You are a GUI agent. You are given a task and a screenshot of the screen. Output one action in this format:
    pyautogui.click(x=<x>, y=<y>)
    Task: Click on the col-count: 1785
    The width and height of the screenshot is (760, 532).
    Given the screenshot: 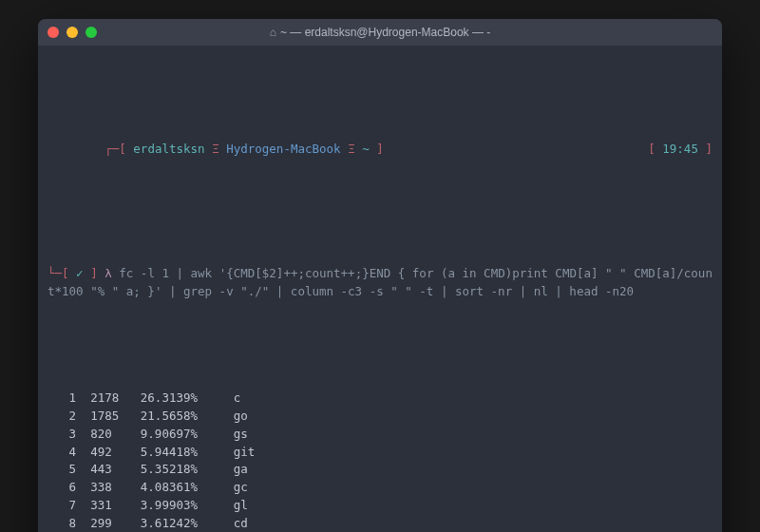 What is the action you would take?
    pyautogui.click(x=108, y=416)
    